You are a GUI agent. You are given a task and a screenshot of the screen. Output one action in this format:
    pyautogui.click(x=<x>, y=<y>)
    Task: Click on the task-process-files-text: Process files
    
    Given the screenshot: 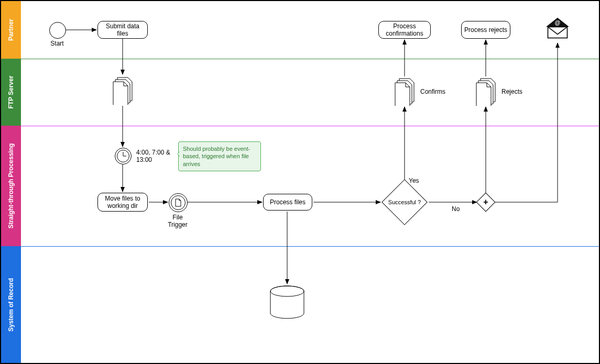 What is the action you would take?
    pyautogui.click(x=288, y=202)
    